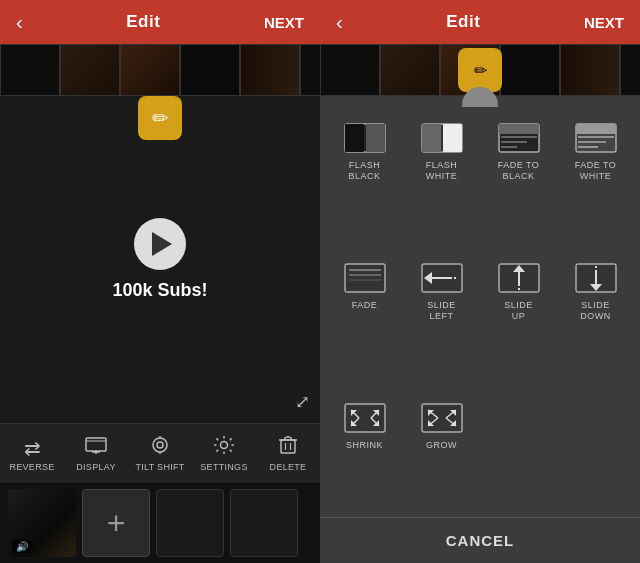  I want to click on transition-flash-white: FLASHWHITE, so click(442, 180).